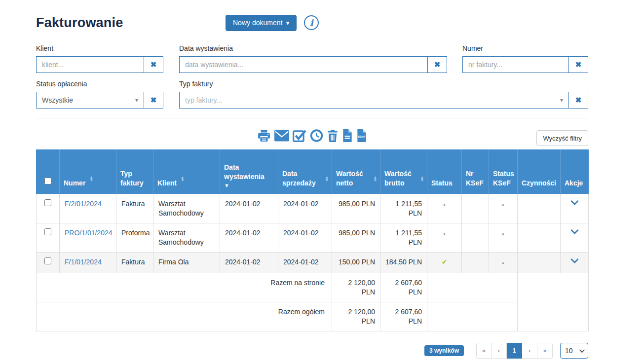 The height and width of the screenshot is (364, 643). I want to click on email-button, so click(282, 136).